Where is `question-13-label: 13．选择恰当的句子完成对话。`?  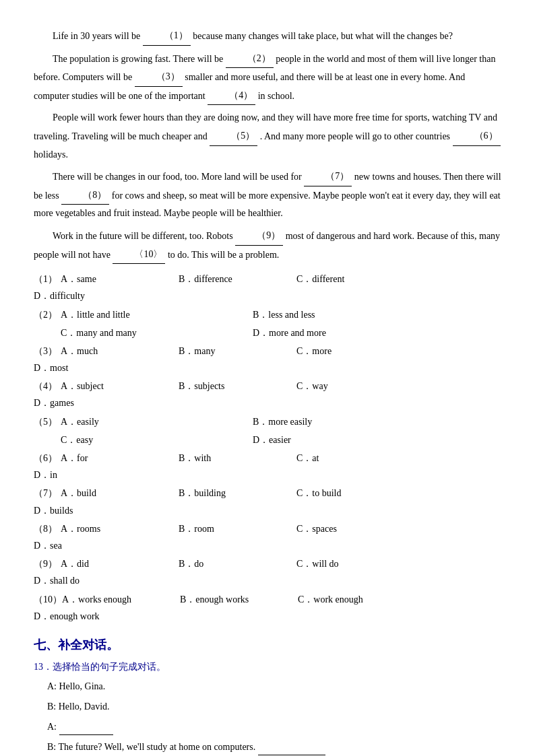
question-13-label: 13．选择恰当的句子完成对话。 is located at coordinates (268, 666).